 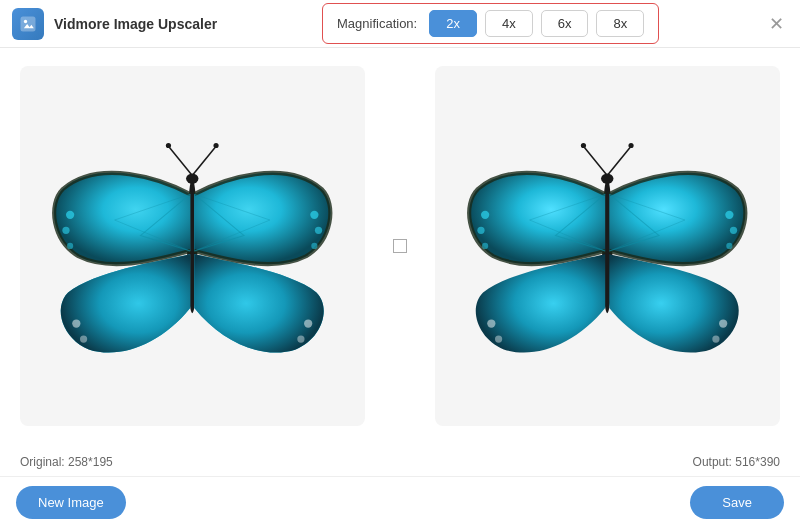 What do you see at coordinates (509, 24) in the screenshot?
I see `mag-btn-4x: 4x` at bounding box center [509, 24].